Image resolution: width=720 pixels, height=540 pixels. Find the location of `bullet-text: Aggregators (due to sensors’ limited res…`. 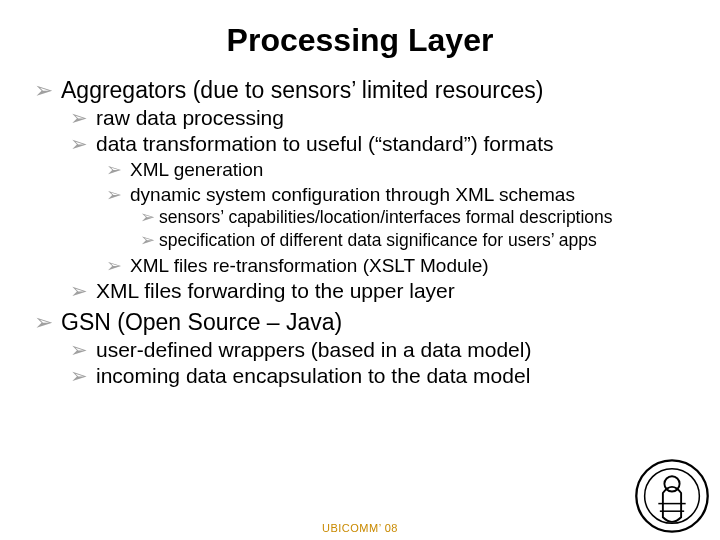

bullet-text: Aggregators (due to sensors’ limited res… is located at coordinates (302, 90).